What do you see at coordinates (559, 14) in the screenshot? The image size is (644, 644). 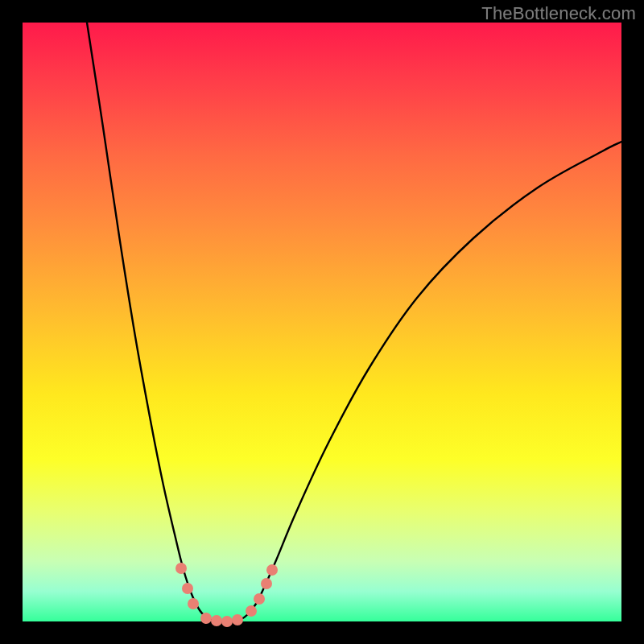 I see `watermark-label: TheBottleneck.com` at bounding box center [559, 14].